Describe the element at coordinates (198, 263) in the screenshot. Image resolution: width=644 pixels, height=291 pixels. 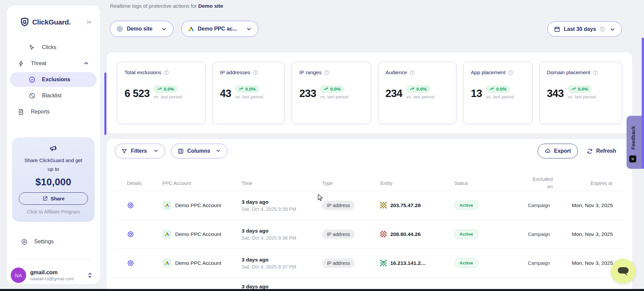
I see `ppc-account-name: Demo PPC Account` at that location.